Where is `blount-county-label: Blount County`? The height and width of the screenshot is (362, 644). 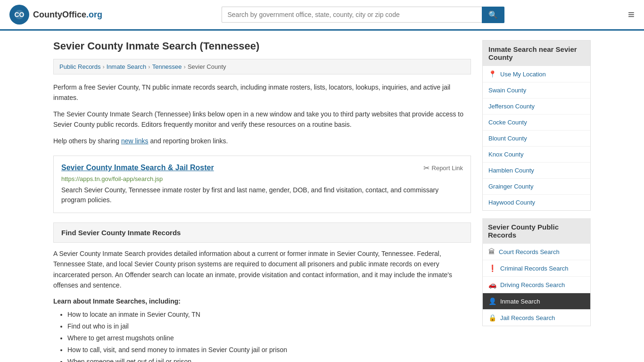 blount-county-label: Blount County is located at coordinates (508, 139).